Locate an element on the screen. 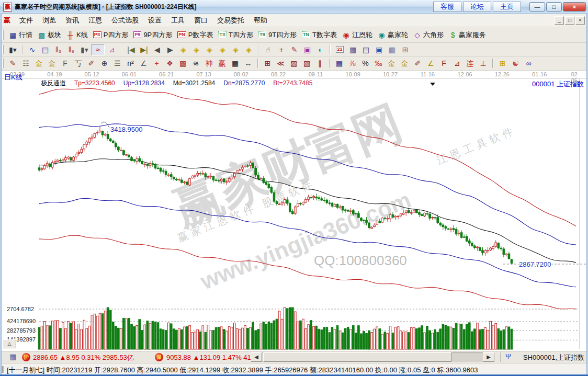 This screenshot has height=376, width=588. tool-first-bar: |◀ is located at coordinates (131, 50).